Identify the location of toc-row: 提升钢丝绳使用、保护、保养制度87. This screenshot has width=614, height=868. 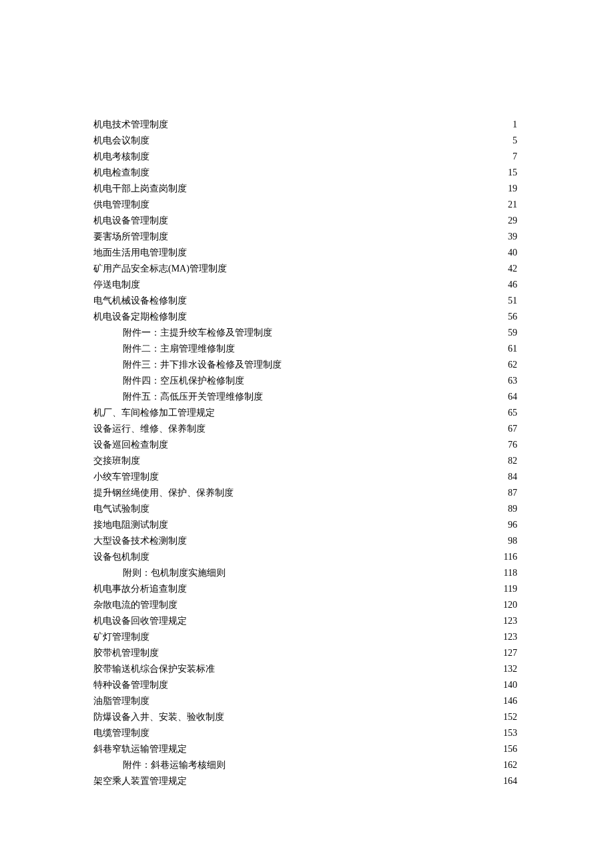
(306, 493).